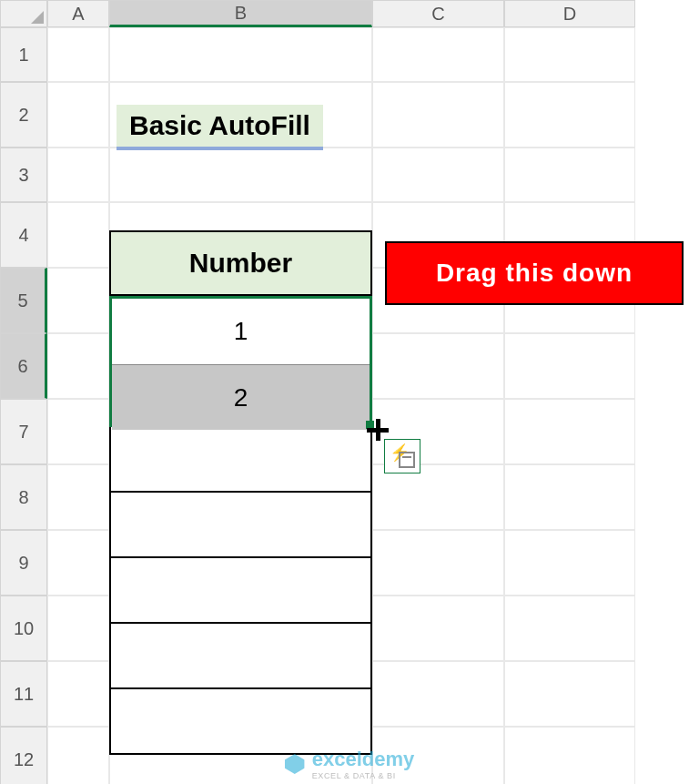 Image resolution: width=699 pixels, height=784 pixels. Describe the element at coordinates (439, 14) in the screenshot. I see `column-header-c: C` at that location.